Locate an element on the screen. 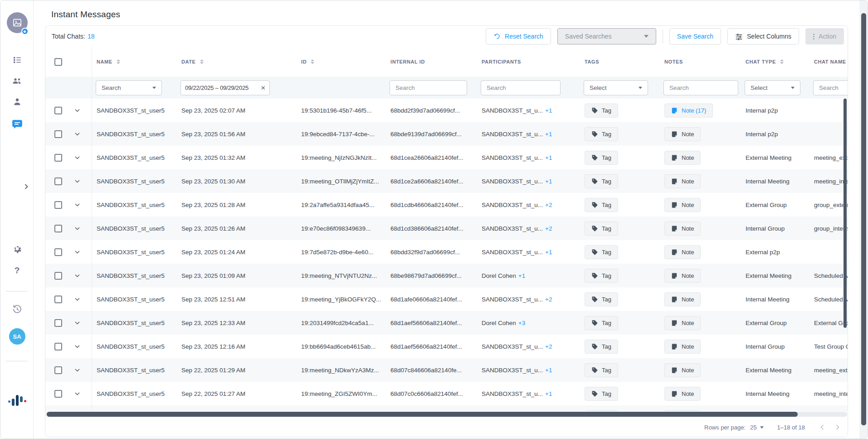 The image size is (868, 439). name-filter-select: Search is located at coordinates (129, 88).